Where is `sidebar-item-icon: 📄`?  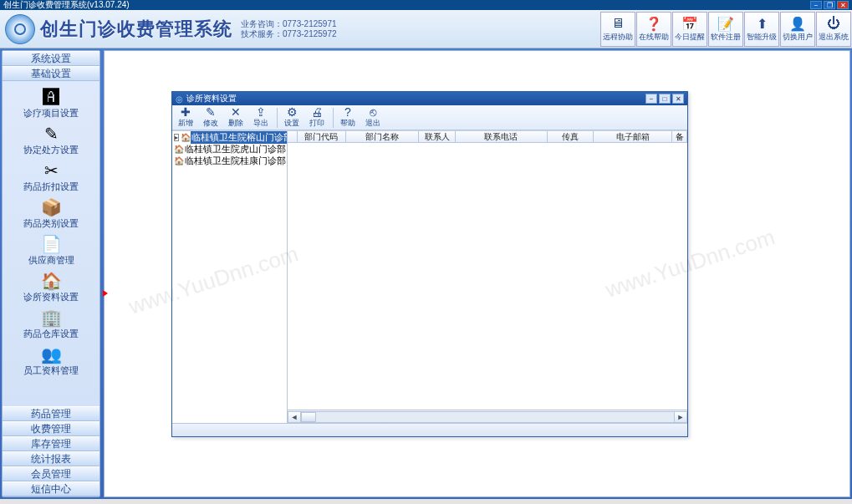
sidebar-item-icon: 📄 is located at coordinates (51, 244).